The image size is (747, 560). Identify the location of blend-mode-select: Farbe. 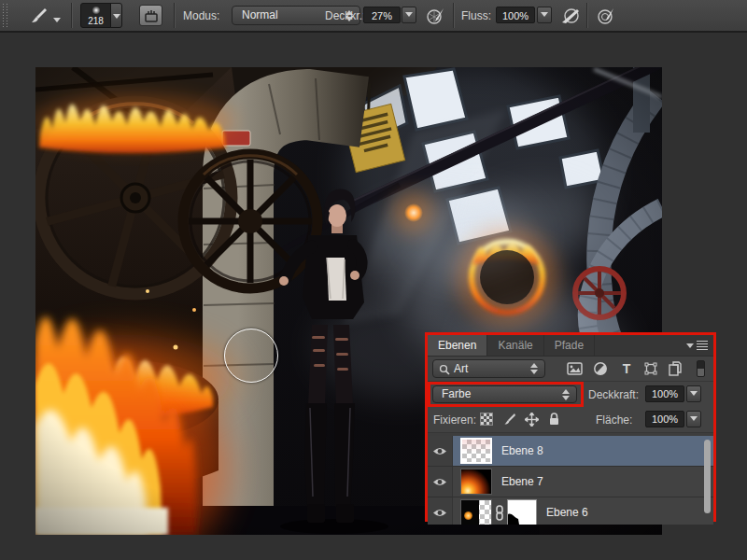
(504, 394).